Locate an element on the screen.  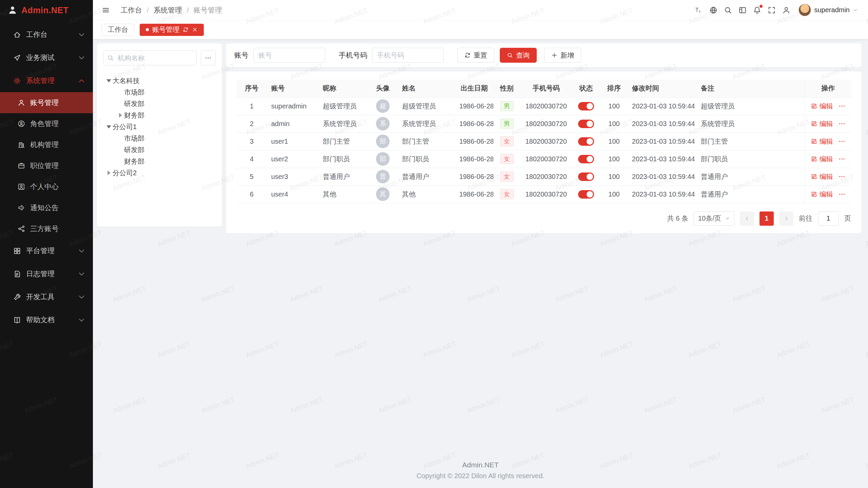
breadcrumb-item: 工作台 is located at coordinates (132, 10).